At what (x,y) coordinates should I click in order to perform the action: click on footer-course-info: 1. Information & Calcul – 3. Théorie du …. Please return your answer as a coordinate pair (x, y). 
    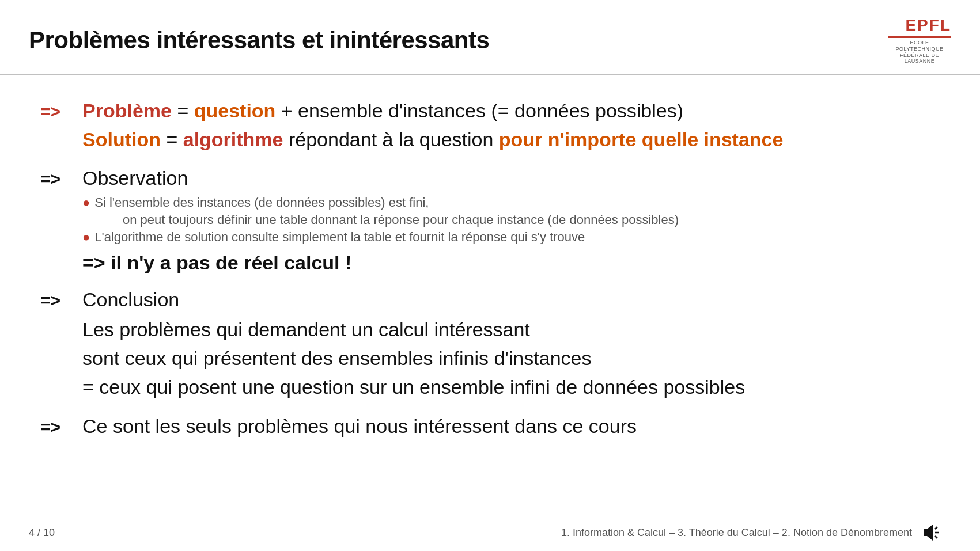
    Looking at the image, I should click on (503, 533).